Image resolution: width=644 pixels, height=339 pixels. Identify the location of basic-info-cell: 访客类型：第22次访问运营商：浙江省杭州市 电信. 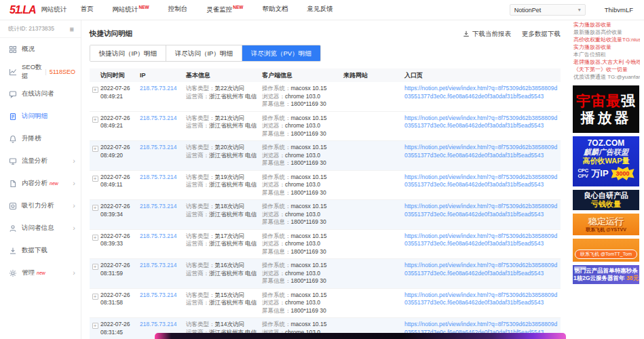
(224, 96).